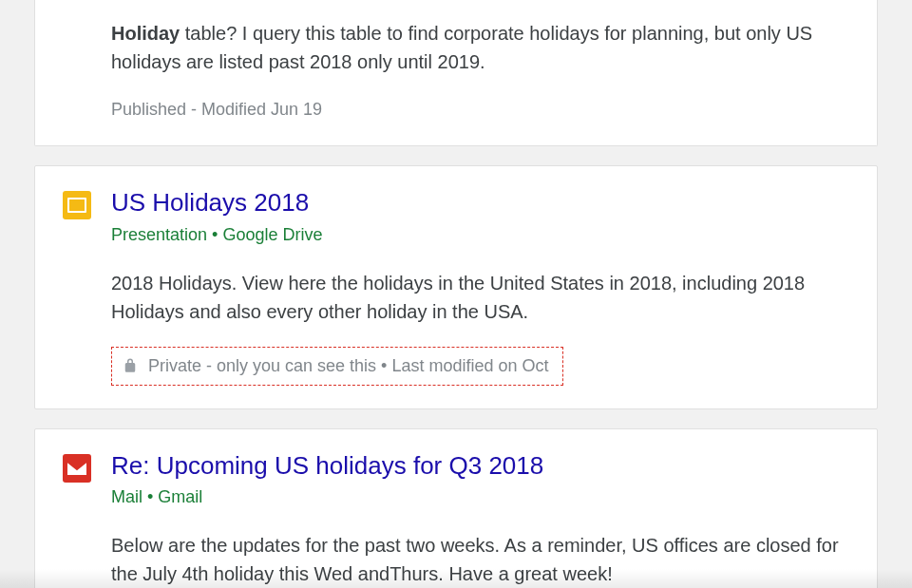 The image size is (912, 588). I want to click on snippet-rest: table? I query this table to find corpor…, so click(462, 47).